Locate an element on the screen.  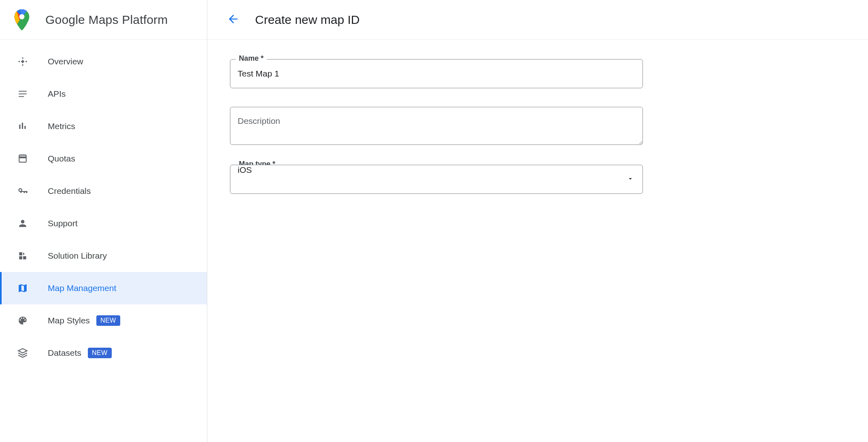
sidebar-item-credentials: Credentials is located at coordinates (104, 191).